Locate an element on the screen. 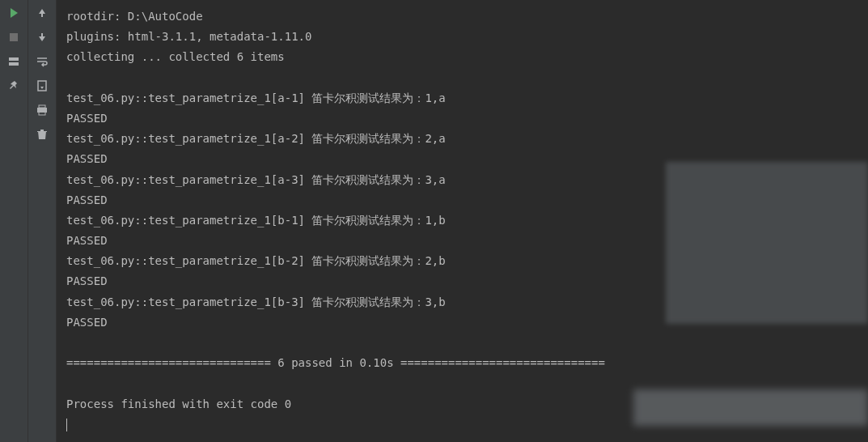 The width and height of the screenshot is (868, 442). plugins-line: plugins: html-3.1.1, metadata-1.11.0 is located at coordinates (463, 37).